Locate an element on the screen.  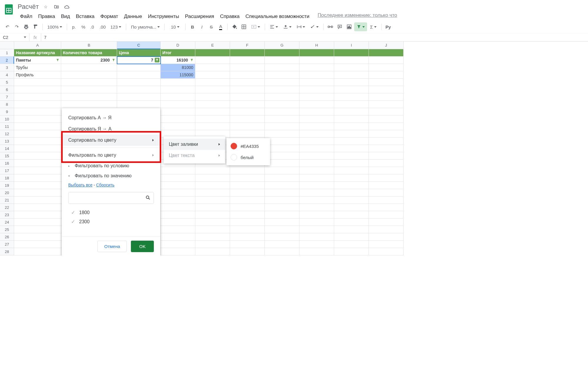
sort-by-color: Сортировать по цвету is located at coordinates (111, 140).